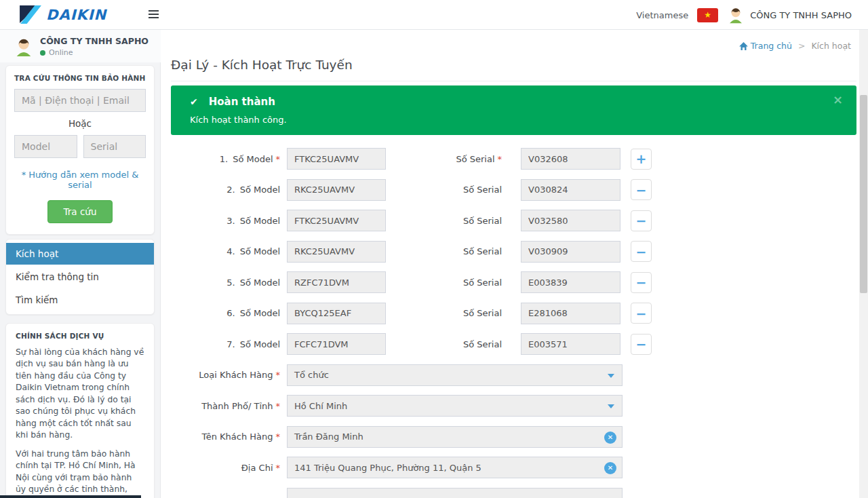  Describe the element at coordinates (80, 277) in the screenshot. I see `sidebar-menu: Kích hoạt Kiểm tra thông tin Tìm kiếm` at that location.